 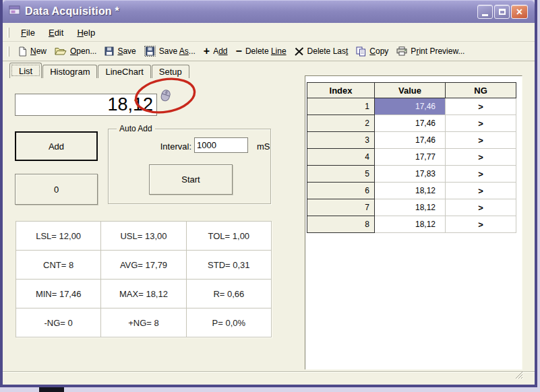 What do you see at coordinates (239, 51) in the screenshot?
I see `minus-icon: −` at bounding box center [239, 51].